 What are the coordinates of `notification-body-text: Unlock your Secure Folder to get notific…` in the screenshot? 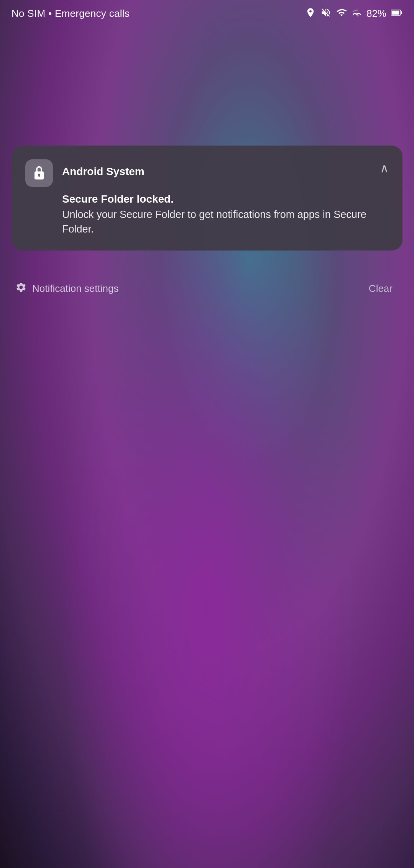 It's located at (225, 222).